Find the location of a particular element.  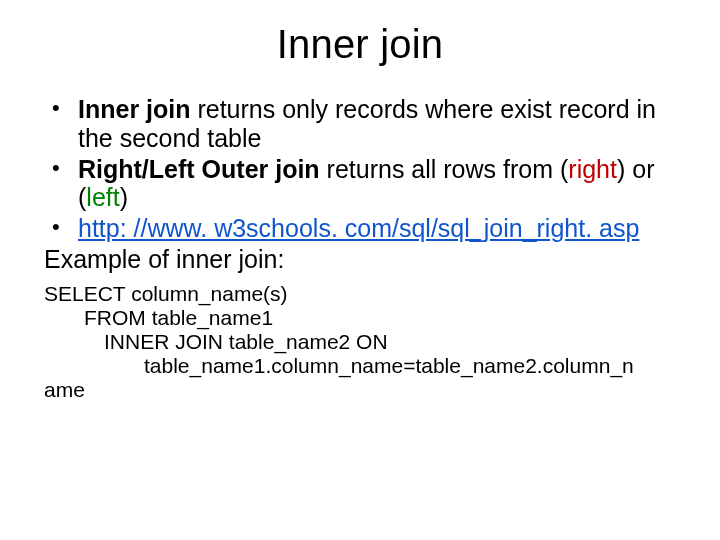

bullet-outer-join: Right/Left Outer join returns all rows f… is located at coordinates (361, 184).